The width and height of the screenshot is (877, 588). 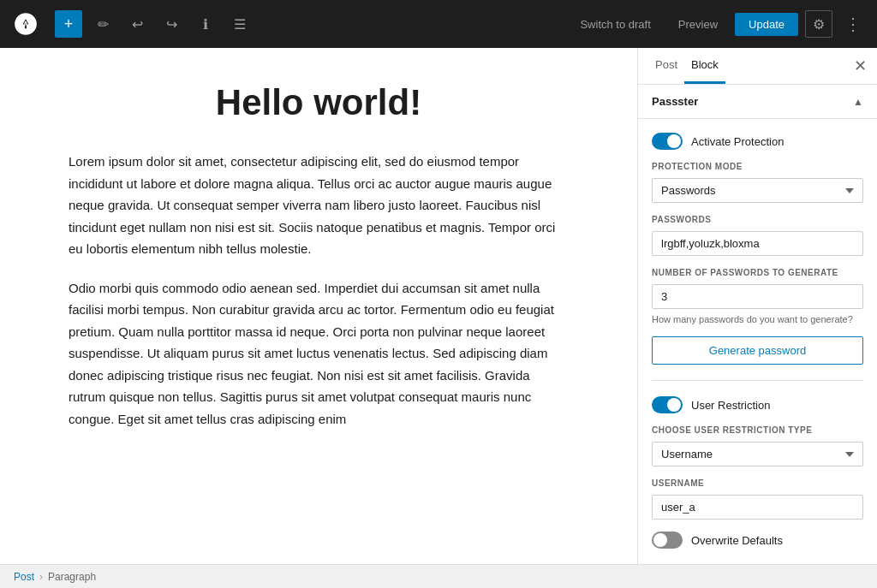 What do you see at coordinates (858, 102) in the screenshot?
I see `passster-panel-collapse-button: ▲` at bounding box center [858, 102].